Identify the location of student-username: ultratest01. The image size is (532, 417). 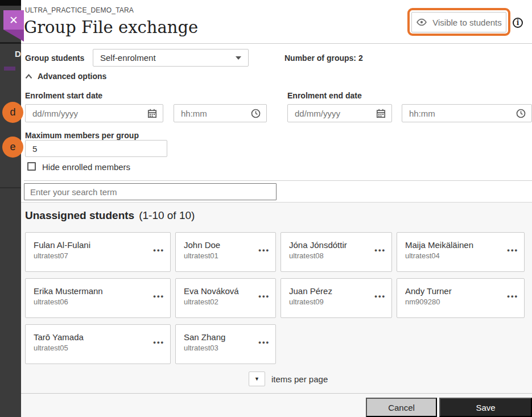
(225, 256).